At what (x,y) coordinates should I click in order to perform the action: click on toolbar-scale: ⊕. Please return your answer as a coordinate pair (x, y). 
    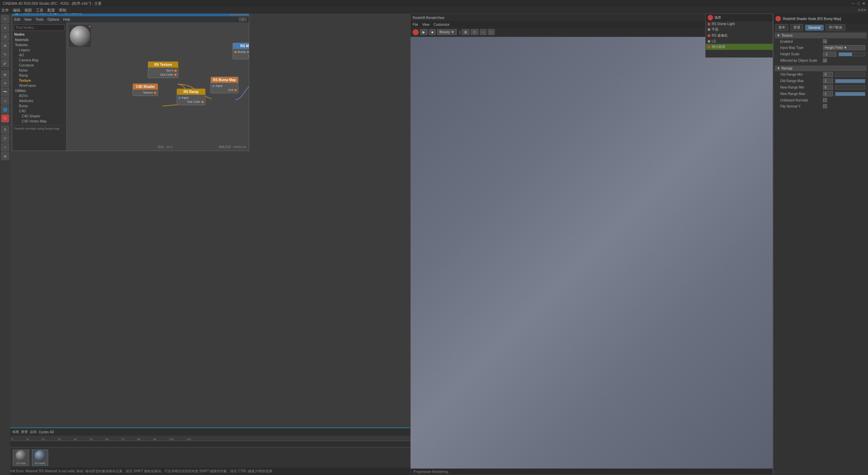
    Looking at the image, I should click on (5, 45).